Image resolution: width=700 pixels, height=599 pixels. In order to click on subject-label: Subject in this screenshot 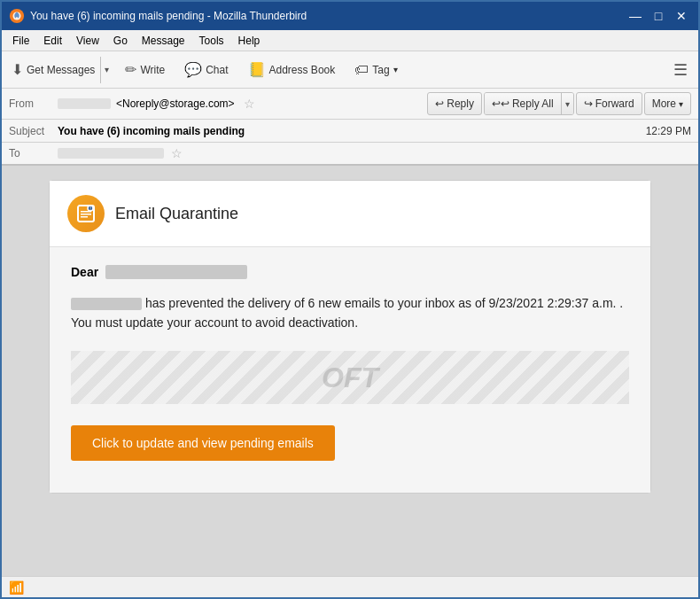, I will do `click(34, 131)`.